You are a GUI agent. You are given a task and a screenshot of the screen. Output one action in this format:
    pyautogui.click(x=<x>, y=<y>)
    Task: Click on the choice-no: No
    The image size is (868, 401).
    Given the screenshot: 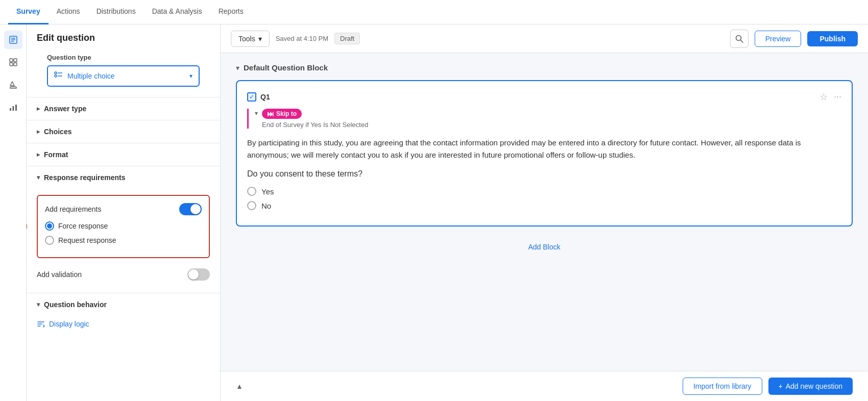 What is the action you would take?
    pyautogui.click(x=544, y=206)
    